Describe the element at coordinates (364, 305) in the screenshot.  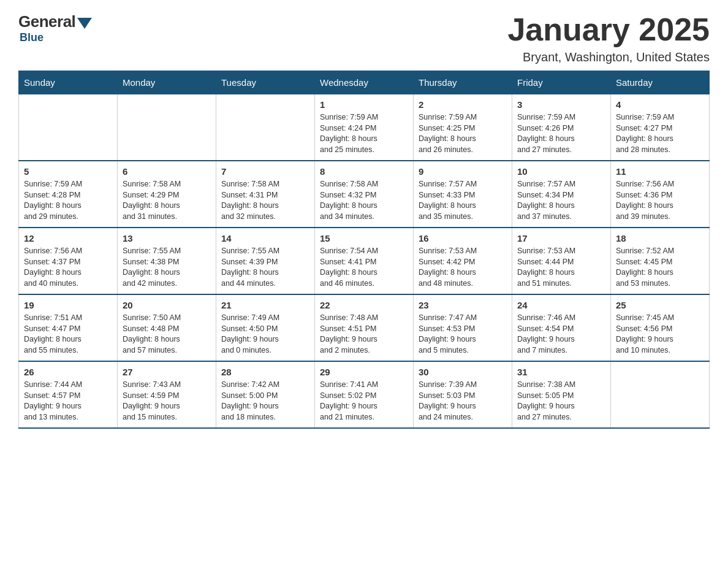
I see `day-number: 22` at that location.